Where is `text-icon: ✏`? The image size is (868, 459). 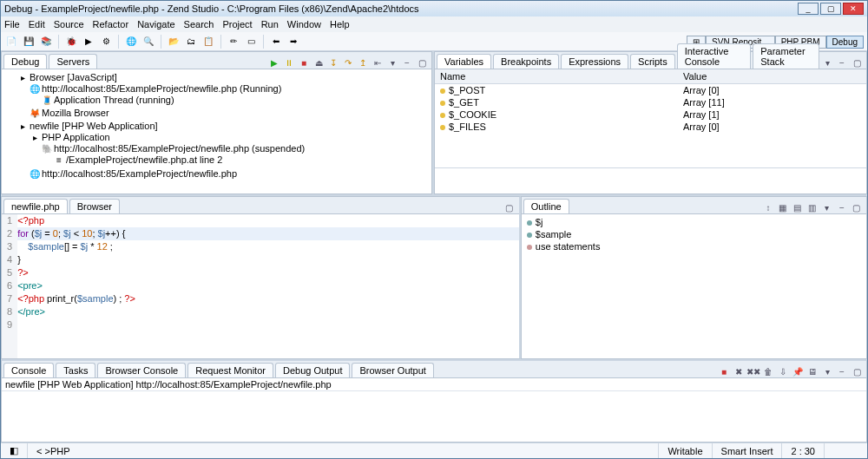 text-icon: ✏ is located at coordinates (233, 42).